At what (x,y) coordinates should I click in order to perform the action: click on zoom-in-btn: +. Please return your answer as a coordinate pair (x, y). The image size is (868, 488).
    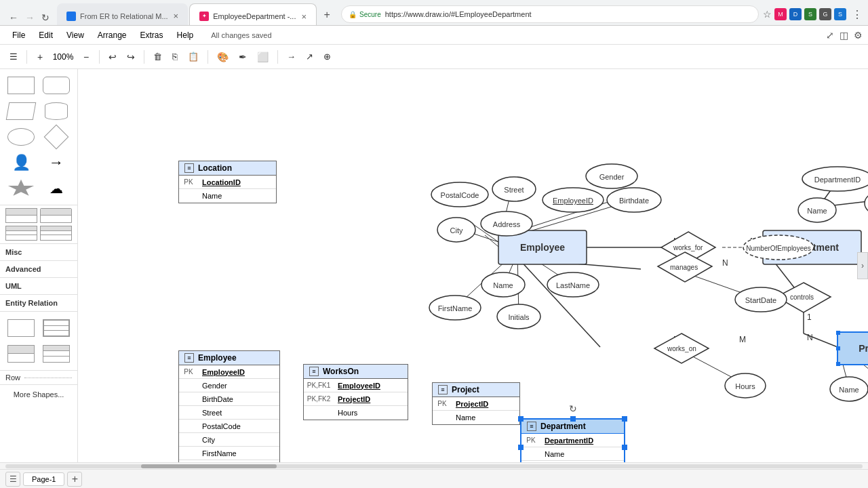
    Looking at the image, I should click on (40, 57).